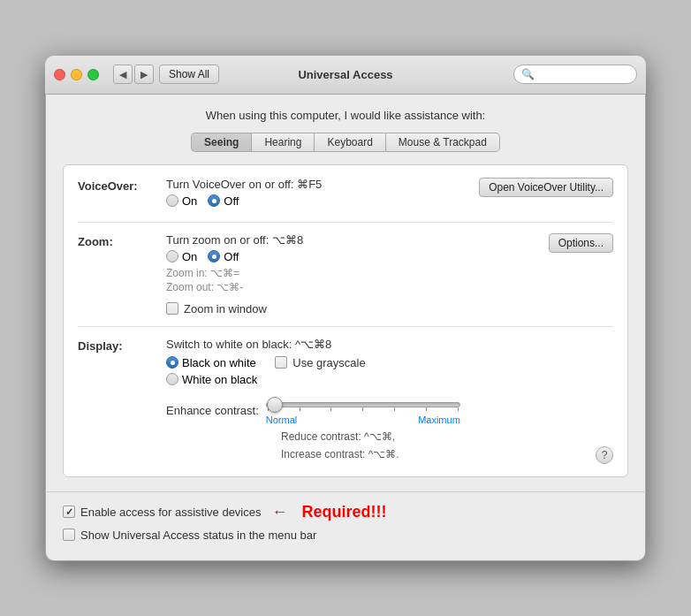 The height and width of the screenshot is (616, 691). What do you see at coordinates (329, 362) in the screenshot?
I see `grayscale-label: Use grayscale` at bounding box center [329, 362].